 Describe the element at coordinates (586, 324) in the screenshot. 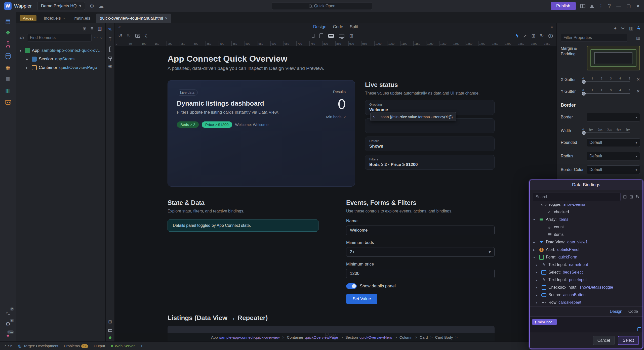

I see `expression-editor: ƒ minPrice..` at that location.